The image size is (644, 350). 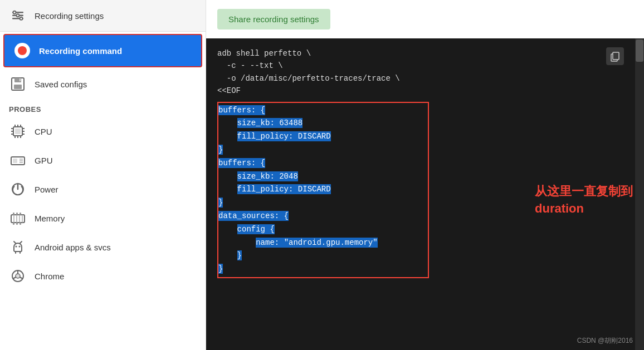 What do you see at coordinates (615, 56) in the screenshot?
I see `copy-button` at bounding box center [615, 56].